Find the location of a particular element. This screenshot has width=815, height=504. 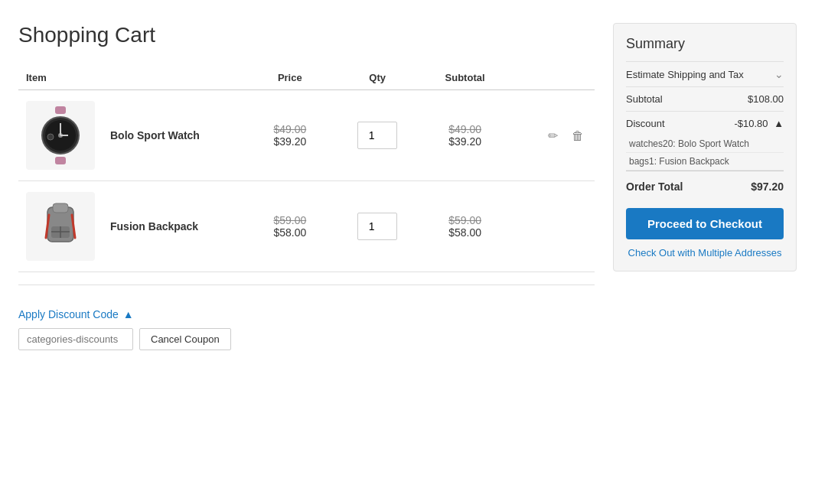

col-header-subtotal: Subtotal is located at coordinates (465, 78).